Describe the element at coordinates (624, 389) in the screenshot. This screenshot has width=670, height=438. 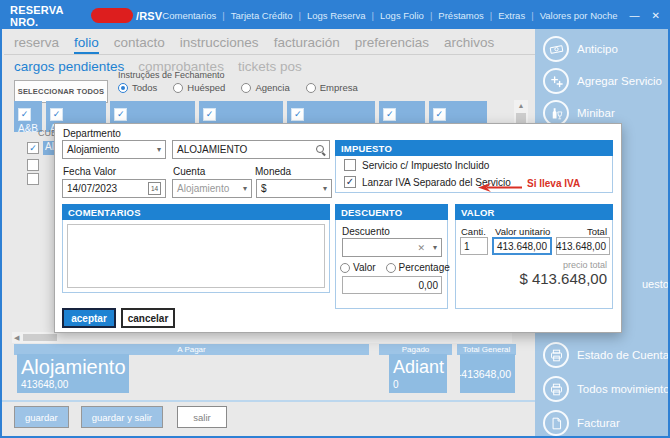
I see `sidebar-item-label: Todos movimientos` at that location.